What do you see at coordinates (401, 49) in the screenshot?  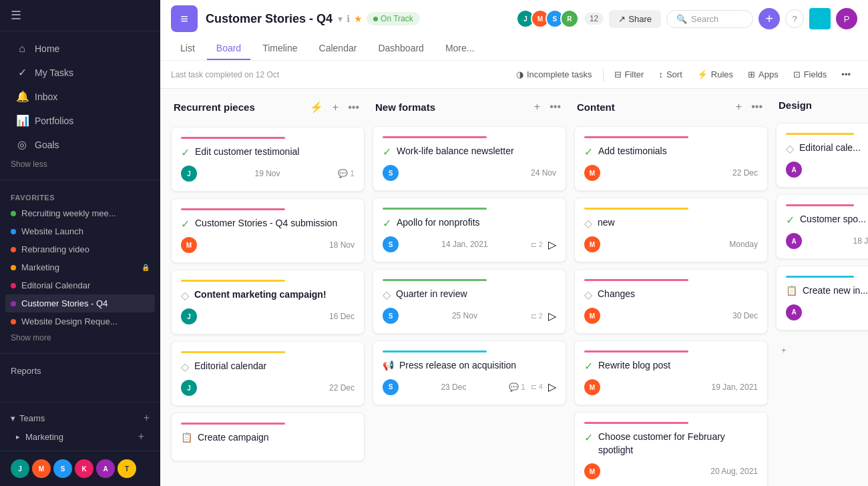 I see `tab-dashboard: Dashboard` at bounding box center [401, 49].